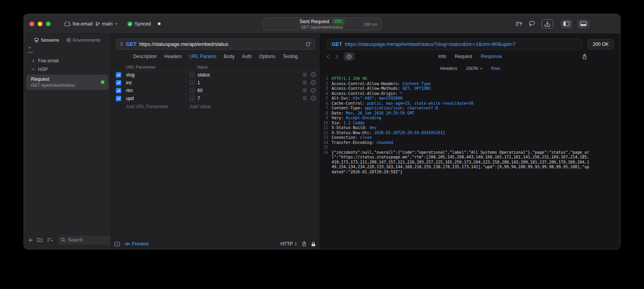 Image resolution: width=644 pixels, height=289 pixels. What do you see at coordinates (328, 56) in the screenshot?
I see `back-button` at bounding box center [328, 56].